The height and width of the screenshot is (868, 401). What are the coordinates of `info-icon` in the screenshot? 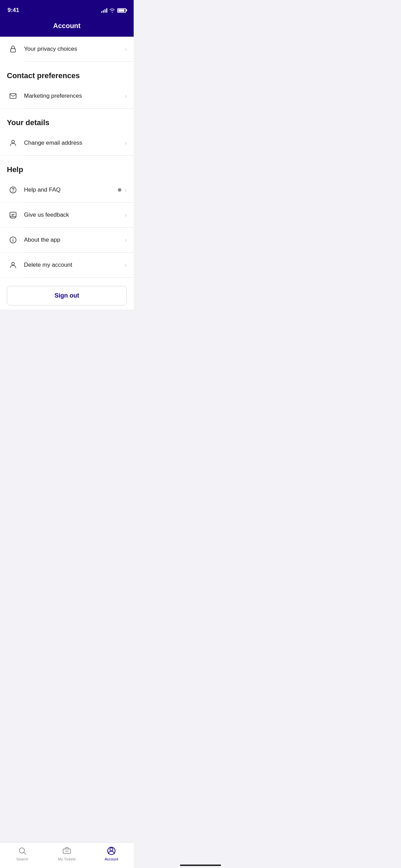 It's located at (13, 240).